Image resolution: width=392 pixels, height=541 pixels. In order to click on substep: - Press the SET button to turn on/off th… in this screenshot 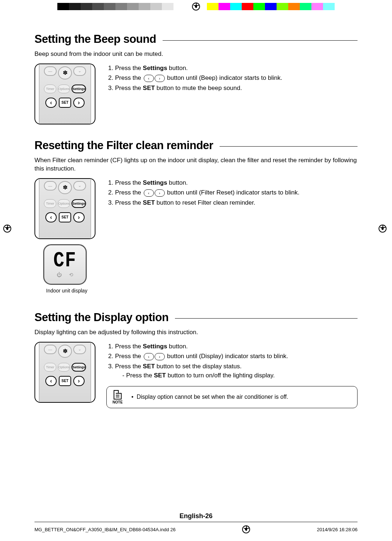, I will do `click(240, 376)`.